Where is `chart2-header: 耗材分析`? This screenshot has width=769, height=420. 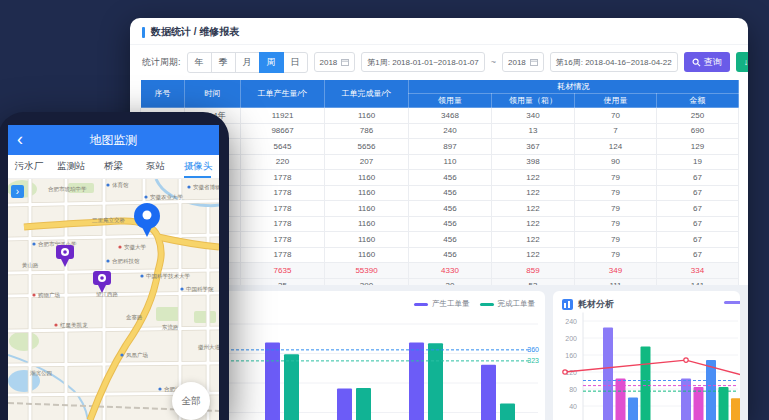 chart2-header: 耗材分析 is located at coordinates (646, 301).